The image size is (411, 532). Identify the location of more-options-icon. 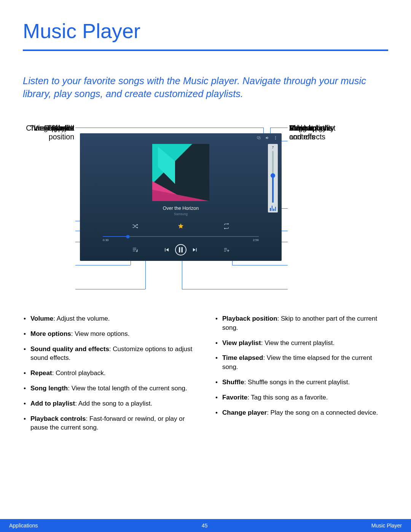
(276, 138).